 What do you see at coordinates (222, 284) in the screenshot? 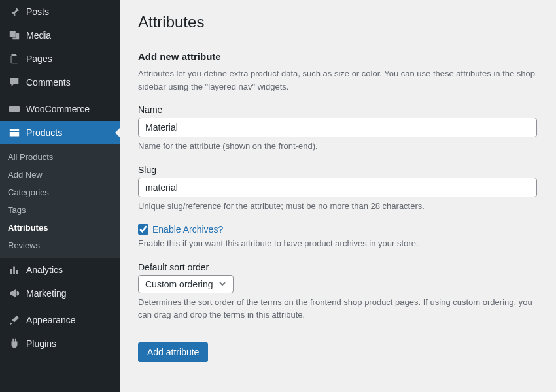
I see `chevron-down-icon` at bounding box center [222, 284].